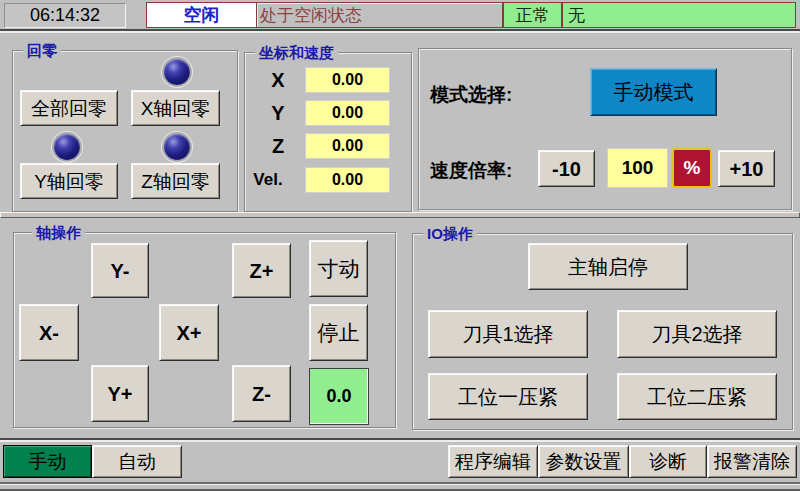 The width and height of the screenshot is (800, 491). What do you see at coordinates (608, 266) in the screenshot?
I see `spindle-start-stop-button: 主轴启停` at bounding box center [608, 266].